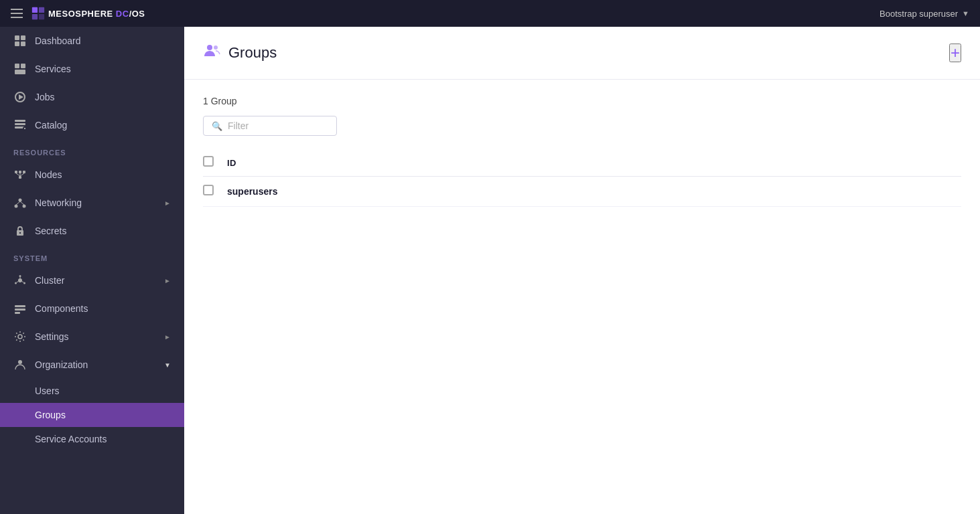 Image resolution: width=980 pixels, height=514 pixels. What do you see at coordinates (955, 53) in the screenshot?
I see `add-group-button: +` at bounding box center [955, 53].